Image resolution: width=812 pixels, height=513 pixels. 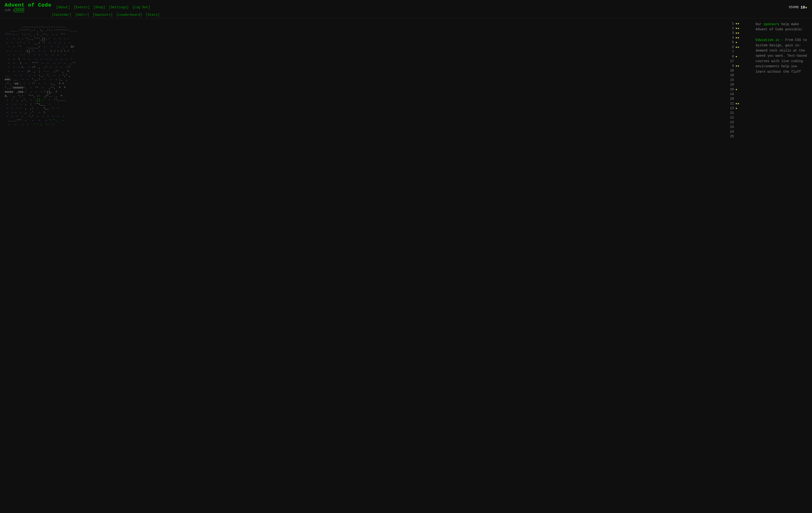 I want to click on day-row-21: 21, so click(x=739, y=113).